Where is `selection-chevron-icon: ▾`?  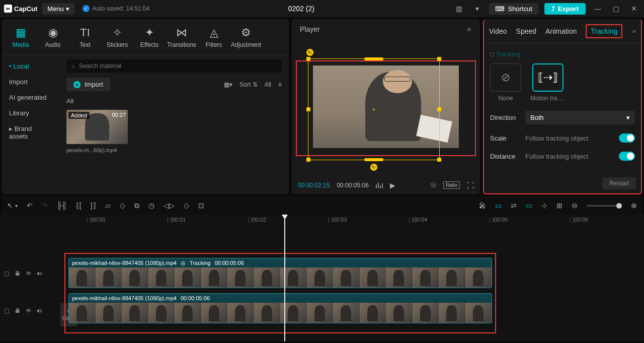 selection-chevron-icon: ▾ is located at coordinates (16, 205).